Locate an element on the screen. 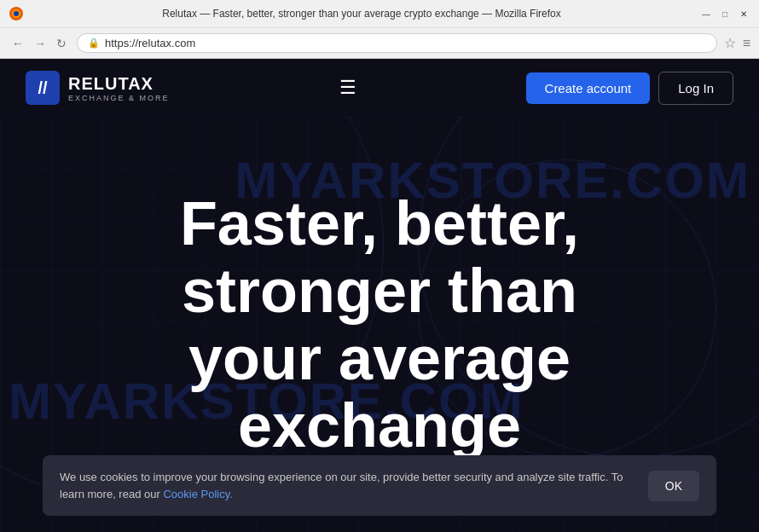 The width and height of the screenshot is (759, 532). url-text: https://relutax.com is located at coordinates (150, 43).